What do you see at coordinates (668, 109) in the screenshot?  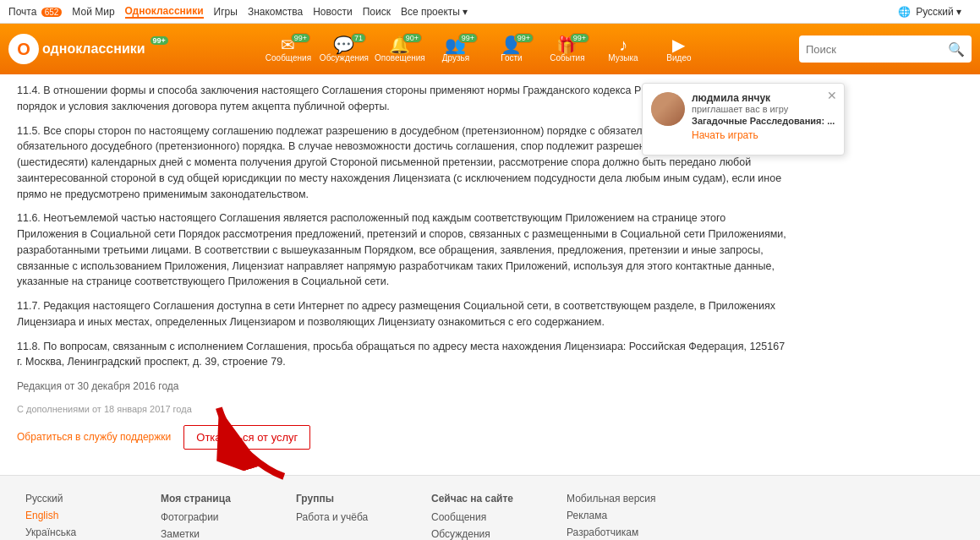 I see `popup-avatar` at bounding box center [668, 109].